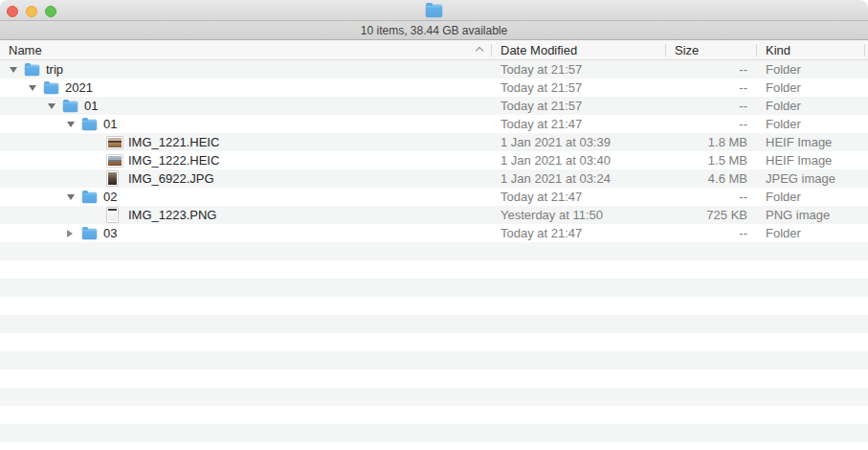 Image resolution: width=868 pixels, height=450 pixels. What do you see at coordinates (245, 214) in the screenshot?
I see `name-cell: IMG_1223.PNG` at bounding box center [245, 214].